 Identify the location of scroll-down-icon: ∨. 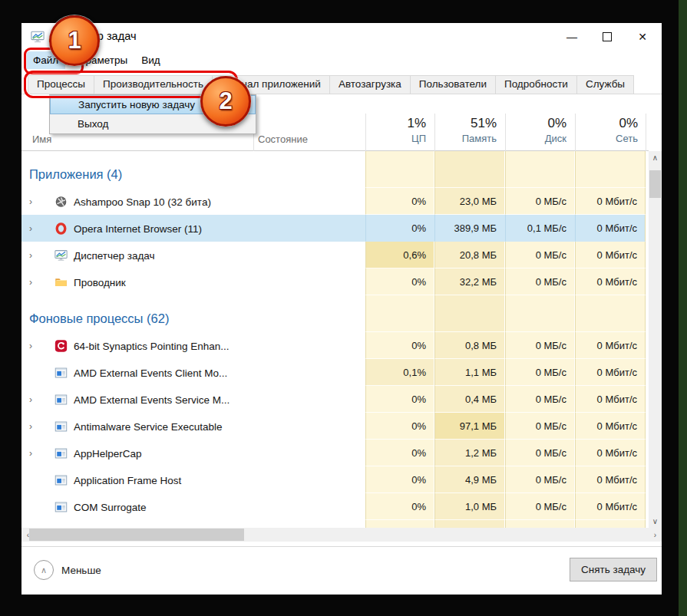
(656, 522).